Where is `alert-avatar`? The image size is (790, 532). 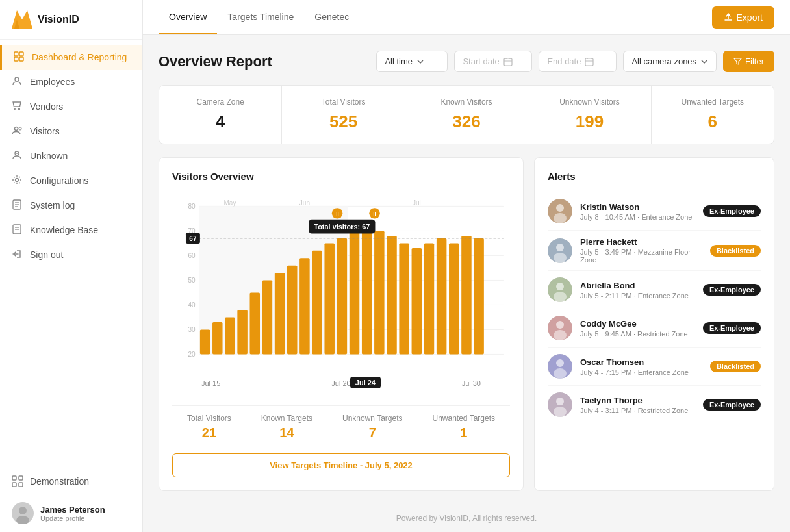 alert-avatar is located at coordinates (560, 290).